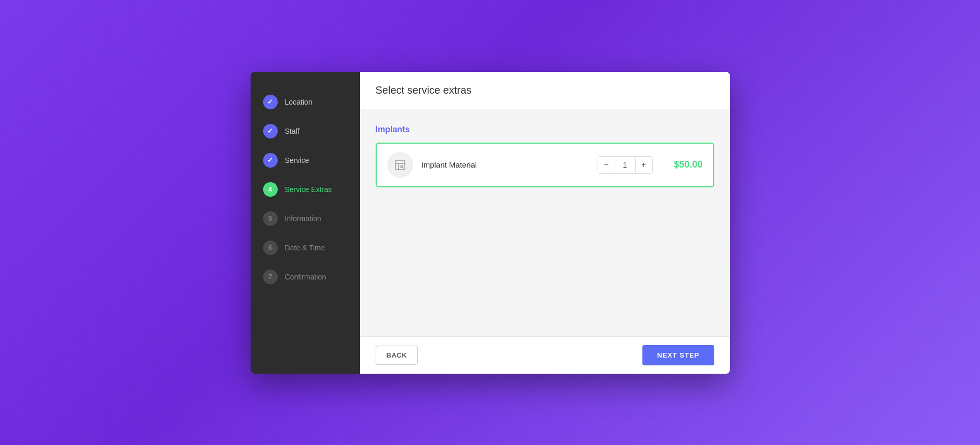  Describe the element at coordinates (545, 91) in the screenshot. I see `page-title: Select service extras` at that location.